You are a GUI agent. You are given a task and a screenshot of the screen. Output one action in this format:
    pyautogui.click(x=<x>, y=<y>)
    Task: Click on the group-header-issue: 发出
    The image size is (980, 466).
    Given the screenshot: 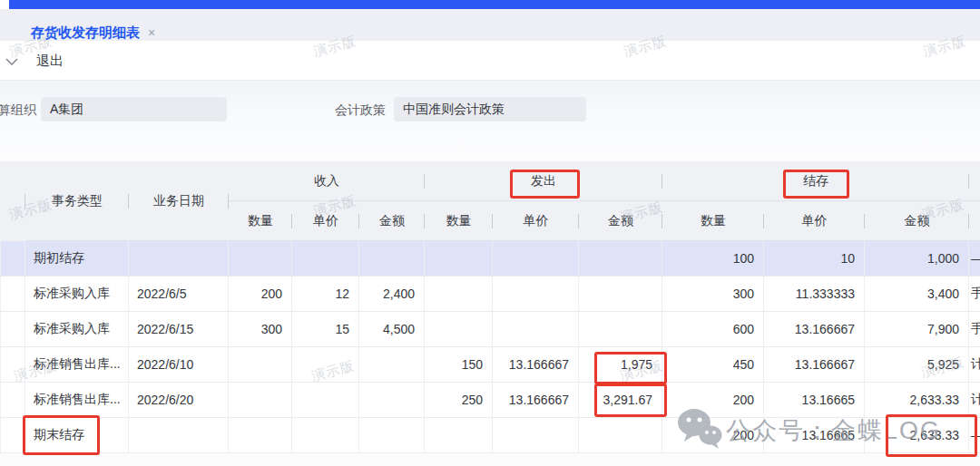 What is the action you would take?
    pyautogui.click(x=544, y=181)
    